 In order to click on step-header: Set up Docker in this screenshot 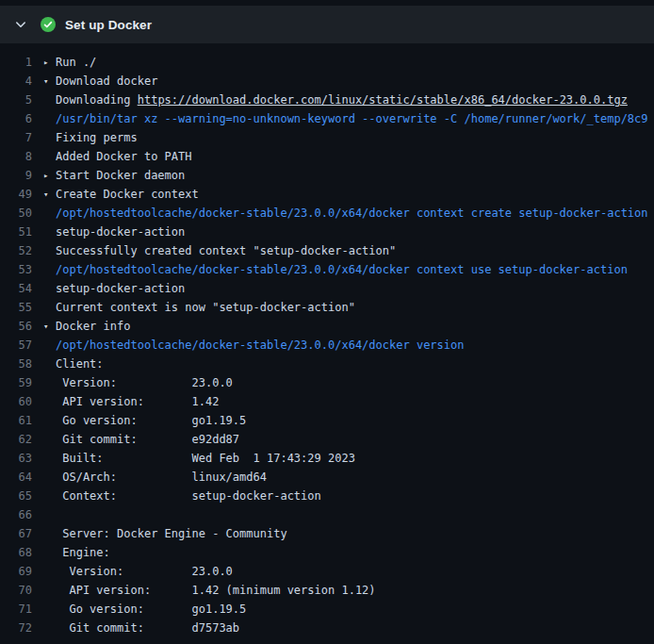, I will do `click(327, 25)`.